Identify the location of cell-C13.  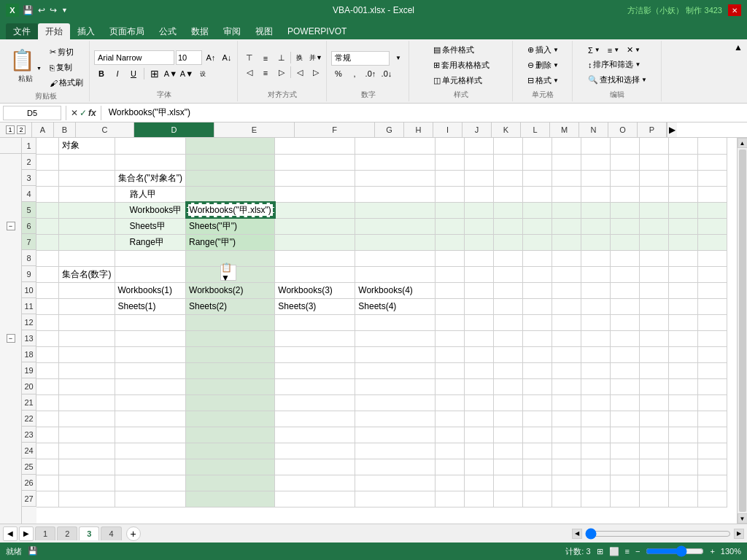
(150, 338).